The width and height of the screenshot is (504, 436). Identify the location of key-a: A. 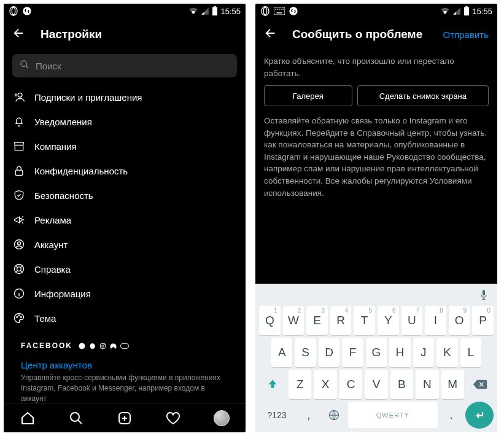
(282, 352).